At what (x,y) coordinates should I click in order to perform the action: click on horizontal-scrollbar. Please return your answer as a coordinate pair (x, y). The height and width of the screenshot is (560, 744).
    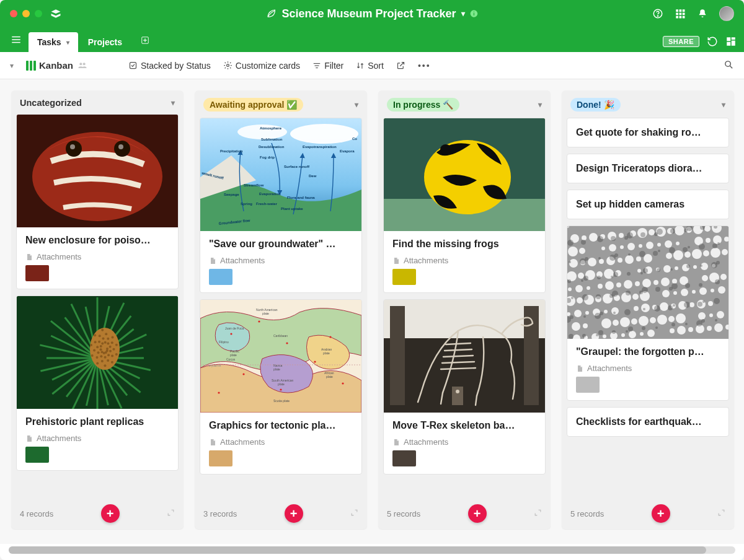
    Looking at the image, I should click on (372, 550).